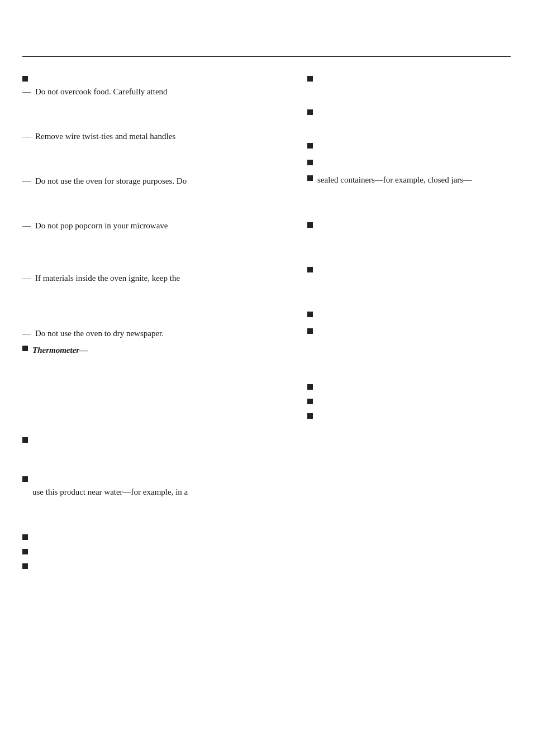  What do you see at coordinates (107, 278) in the screenshot?
I see `item-text: If materials inside the oven ignite, kee…` at bounding box center [107, 278].